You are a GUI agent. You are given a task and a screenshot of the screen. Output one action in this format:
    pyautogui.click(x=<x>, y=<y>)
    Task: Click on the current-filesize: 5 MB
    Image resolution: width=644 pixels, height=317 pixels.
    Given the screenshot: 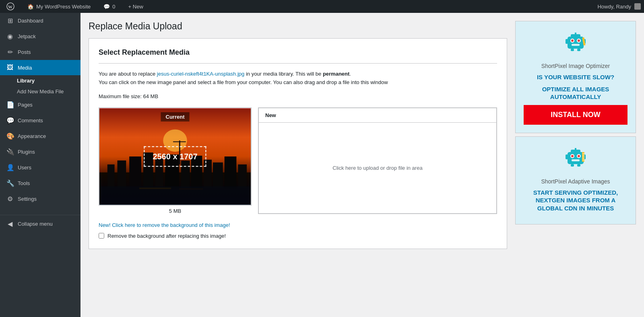 What is the action you would take?
    pyautogui.click(x=175, y=211)
    